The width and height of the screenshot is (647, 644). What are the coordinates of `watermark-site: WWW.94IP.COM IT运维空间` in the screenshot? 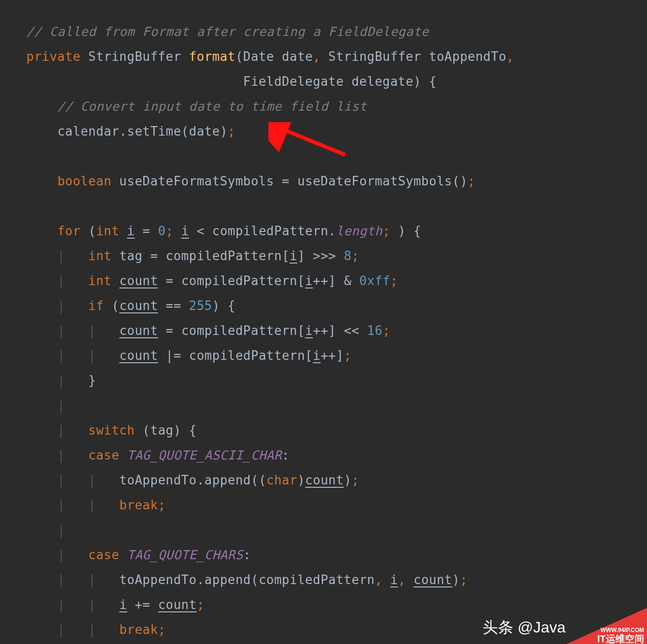 It's located at (599, 625).